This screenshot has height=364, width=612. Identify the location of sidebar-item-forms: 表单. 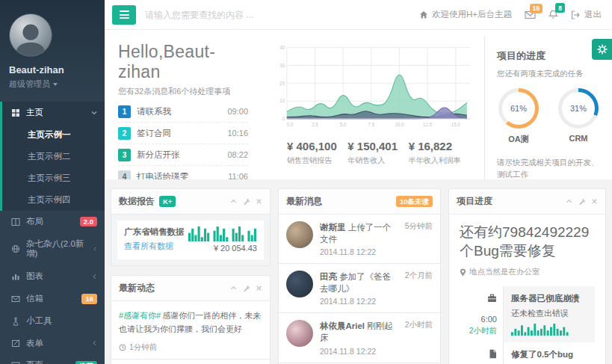
(52, 344).